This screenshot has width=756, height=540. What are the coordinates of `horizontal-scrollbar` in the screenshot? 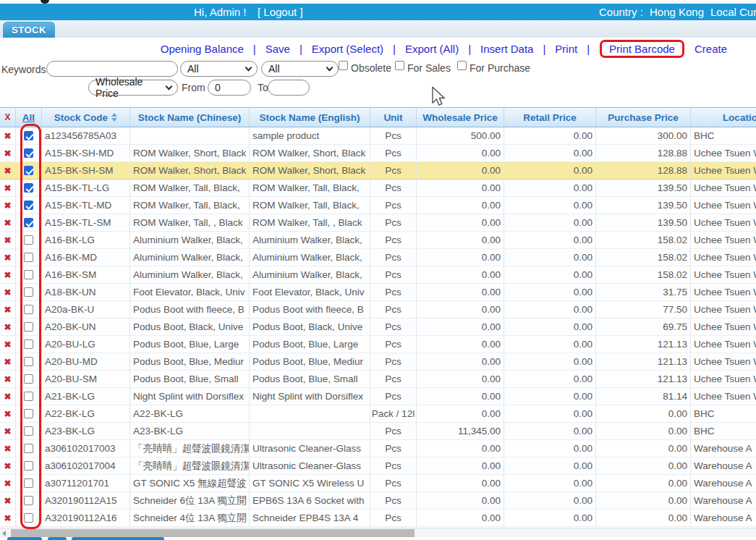 It's located at (378, 533).